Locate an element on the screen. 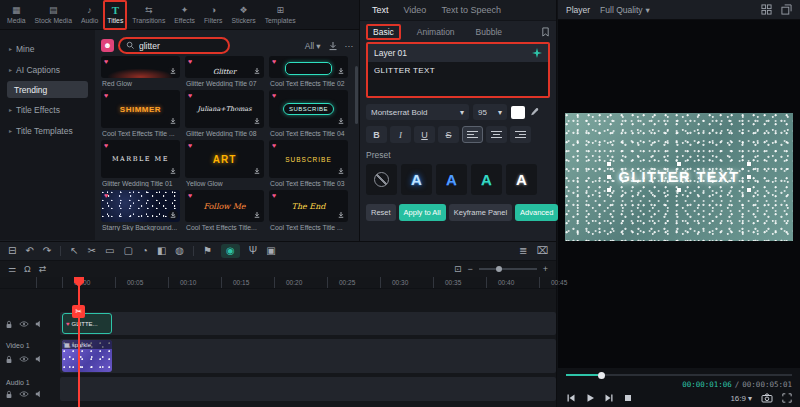 The width and height of the screenshot is (800, 407). tab-filters: ◑Filters is located at coordinates (214, 15).